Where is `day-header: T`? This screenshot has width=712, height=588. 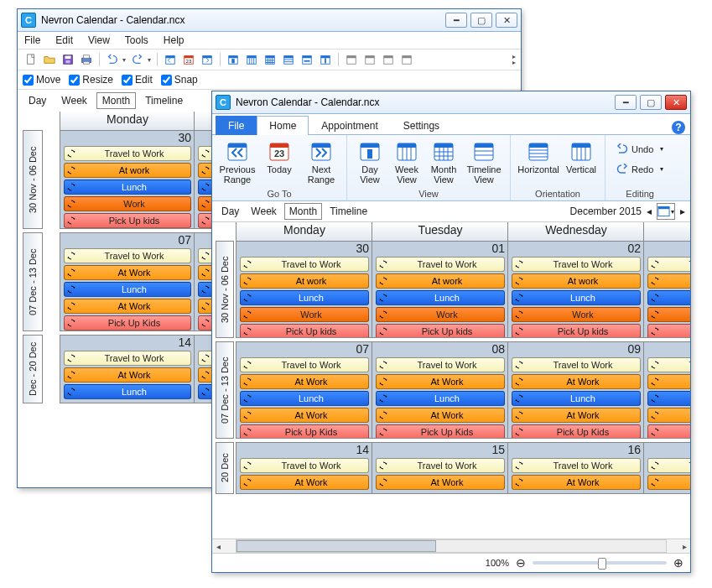 day-header: T is located at coordinates (667, 232).